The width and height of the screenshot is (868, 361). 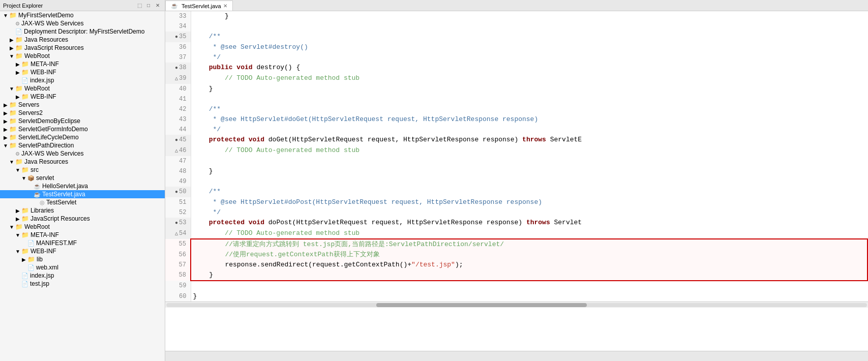 What do you see at coordinates (13, 129) in the screenshot?
I see `folder-icon12: 📁` at bounding box center [13, 129].